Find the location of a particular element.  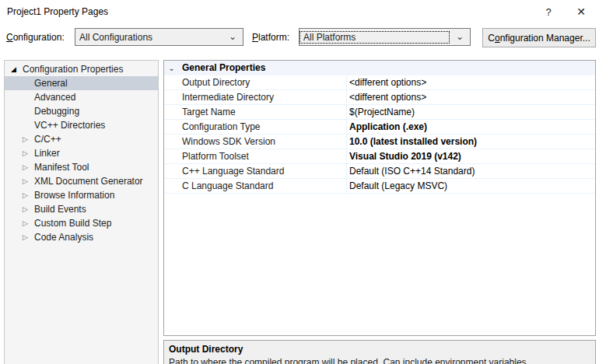

tree-item-label: Build Events is located at coordinates (62, 209).